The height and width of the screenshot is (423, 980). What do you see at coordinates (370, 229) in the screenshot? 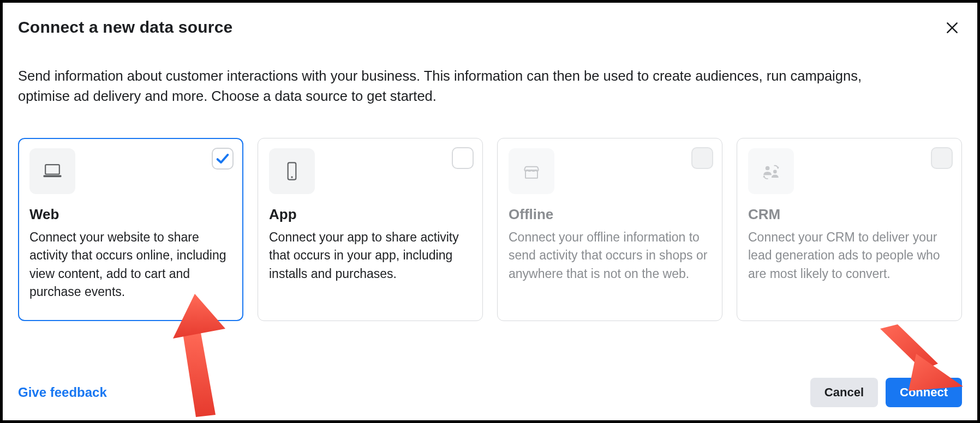
I see `option-app: App Connect your app to share activity t…` at bounding box center [370, 229].